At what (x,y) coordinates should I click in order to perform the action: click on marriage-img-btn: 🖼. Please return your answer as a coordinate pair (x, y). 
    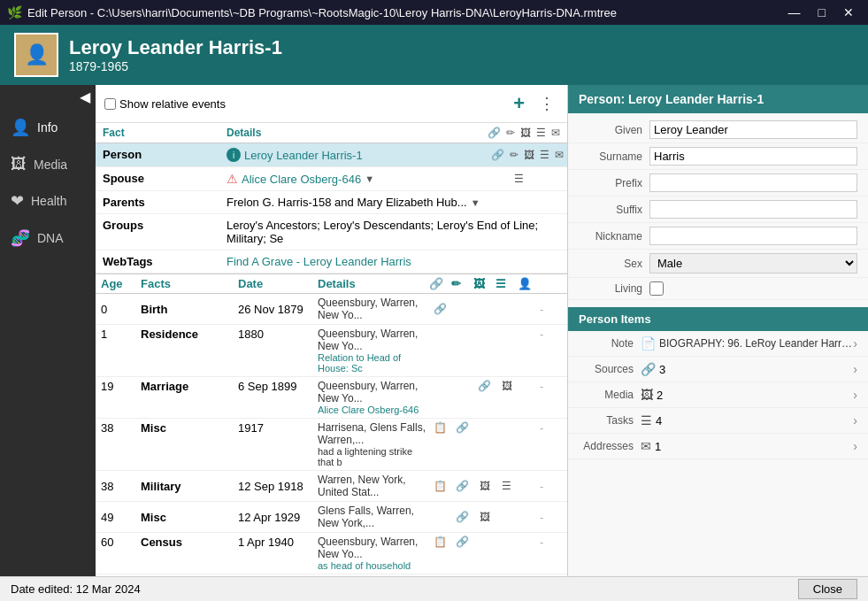
    Looking at the image, I should click on (506, 386).